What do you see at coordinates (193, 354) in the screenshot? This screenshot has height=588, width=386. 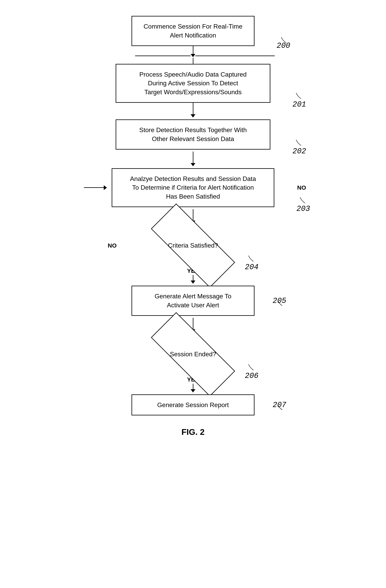 I see `node-206-diamond-wrapper: Session Ended?` at bounding box center [193, 354].